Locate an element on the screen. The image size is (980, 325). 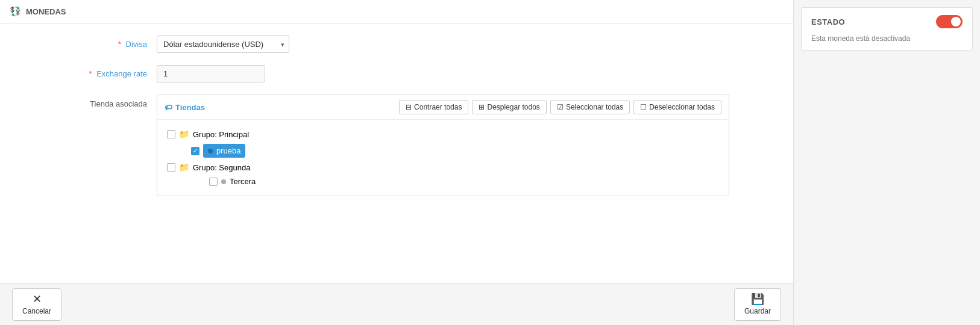
prueba-item-selected: prueba is located at coordinates (224, 150).